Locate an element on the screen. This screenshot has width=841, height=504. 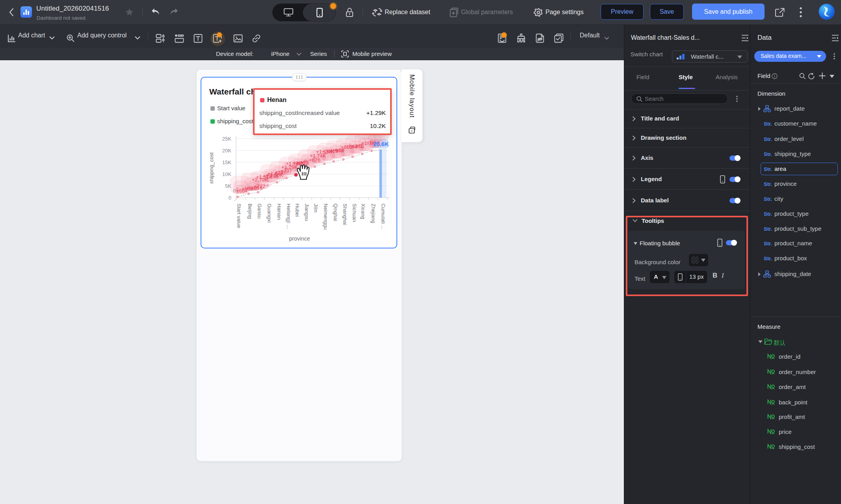
svg-text: 20K is located at coordinates (227, 150).